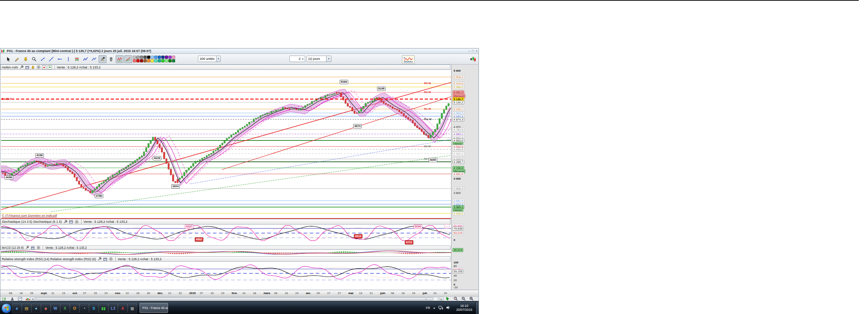 The height and width of the screenshot is (314, 868). Describe the element at coordinates (434, 308) in the screenshot. I see `tray-expand-arrow: ▲` at that location.